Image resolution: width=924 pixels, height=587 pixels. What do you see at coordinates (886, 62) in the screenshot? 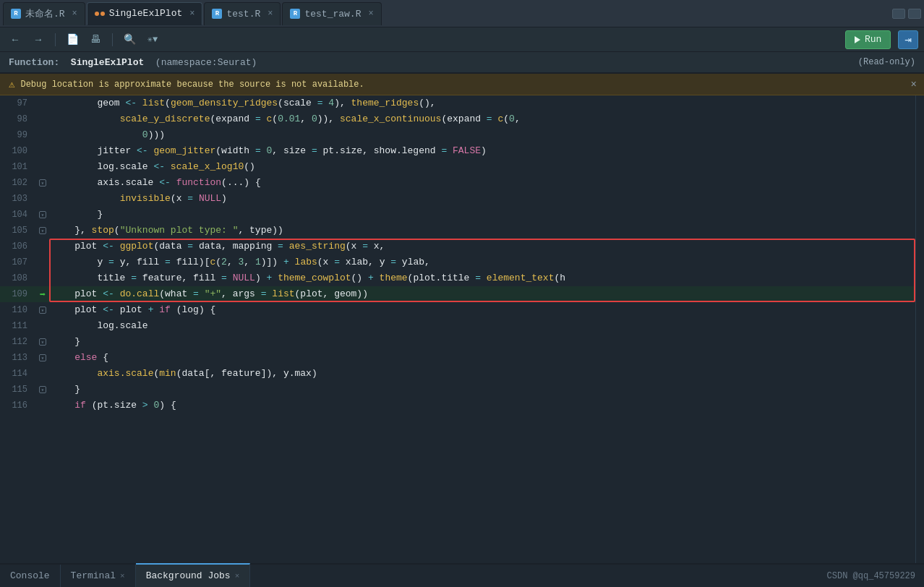
I see `readonly-badge: (Read-only)` at bounding box center [886, 62].